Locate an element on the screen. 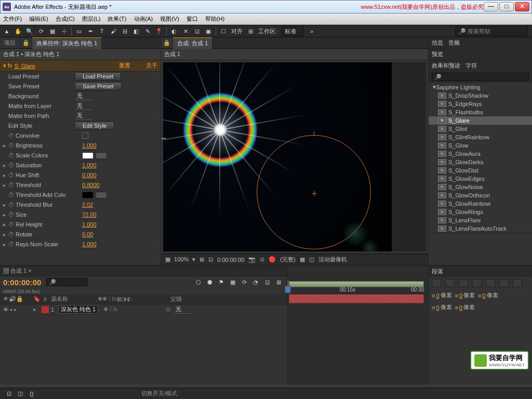 The image size is (532, 399). switch-mode-button: 切换开关/模式 is located at coordinates (159, 394).